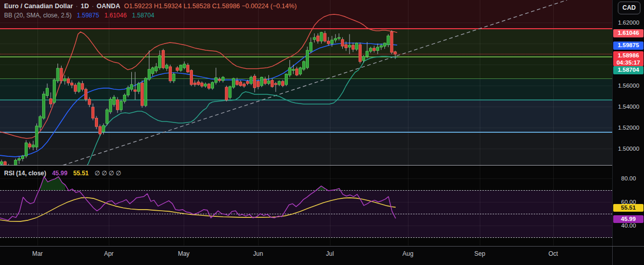 Image resolution: width=644 pixels, height=265 pixels. I want to click on rsi-value: 45.99, so click(60, 173).